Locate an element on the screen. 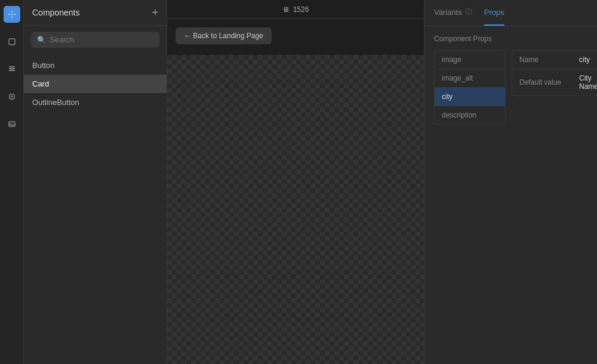 The height and width of the screenshot is (364, 597). props-section-title: Component Props is located at coordinates (511, 39).